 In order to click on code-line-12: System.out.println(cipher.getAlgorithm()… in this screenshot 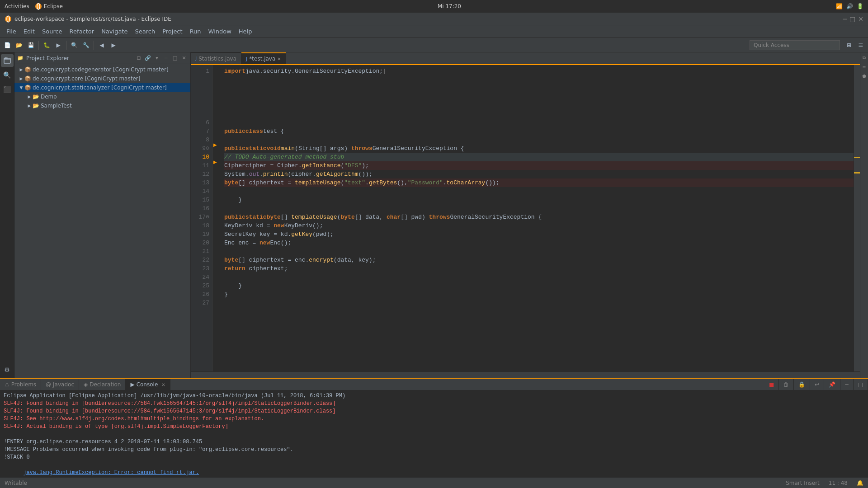, I will do `click(539, 174)`.